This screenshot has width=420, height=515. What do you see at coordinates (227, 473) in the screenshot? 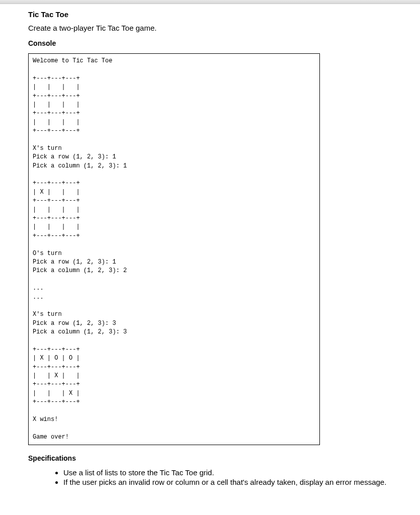
I see `list-item: Use a list of lists to store the Tic Tac…` at bounding box center [227, 473].